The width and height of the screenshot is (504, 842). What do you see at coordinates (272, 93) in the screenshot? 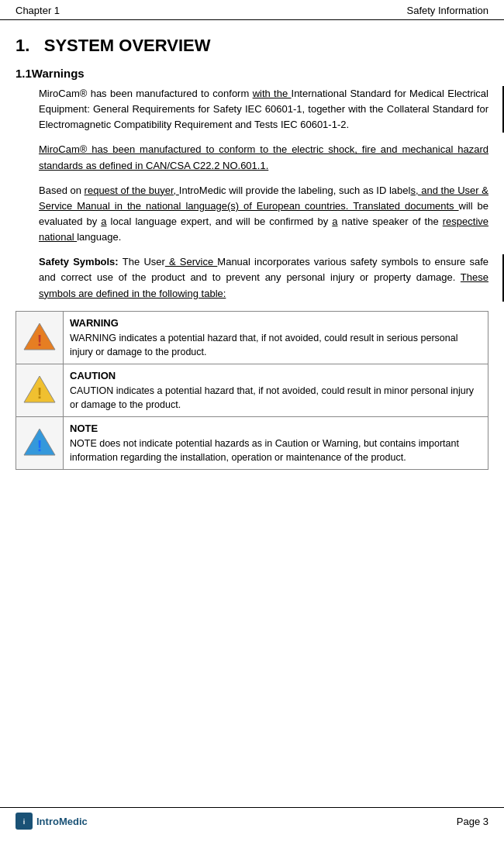
I see `p1-link: with the` at bounding box center [272, 93].